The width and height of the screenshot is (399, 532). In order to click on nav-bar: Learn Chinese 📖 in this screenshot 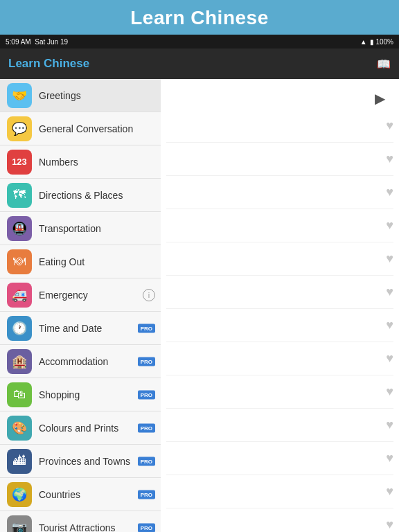, I will do `click(200, 64)`.